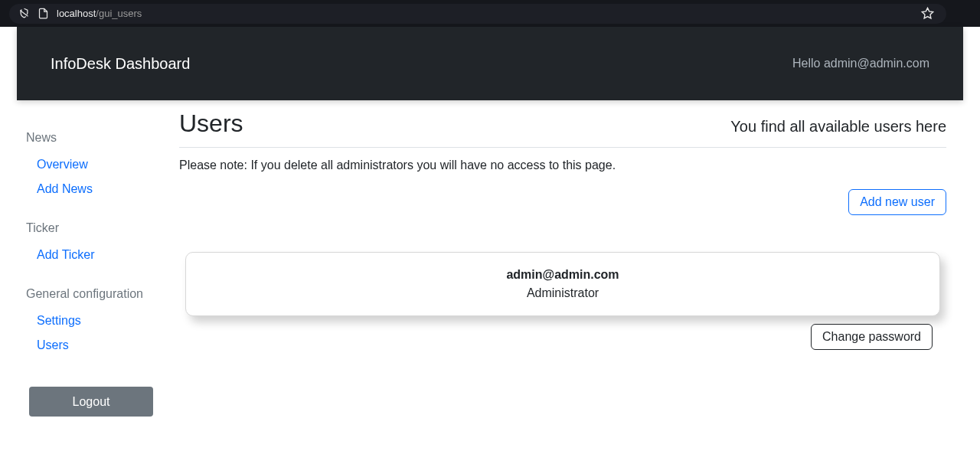  I want to click on bookmark-star-icon, so click(928, 14).